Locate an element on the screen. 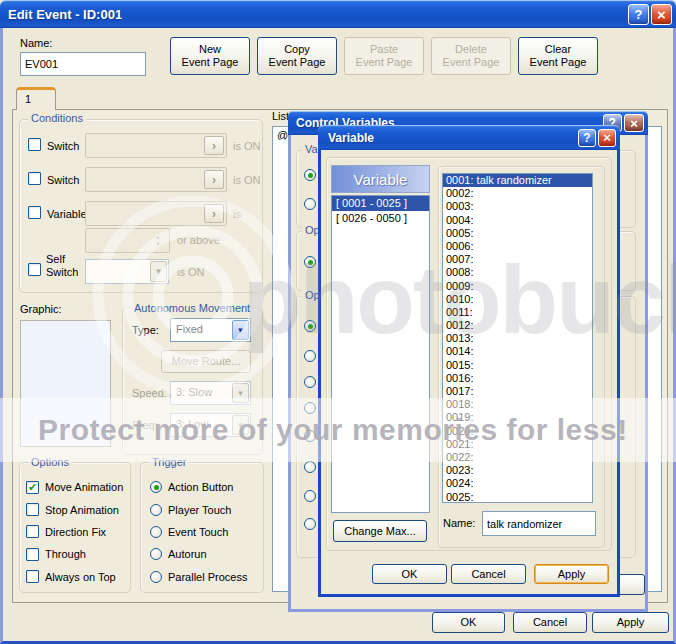  change-max-button: Change Max... is located at coordinates (380, 531).